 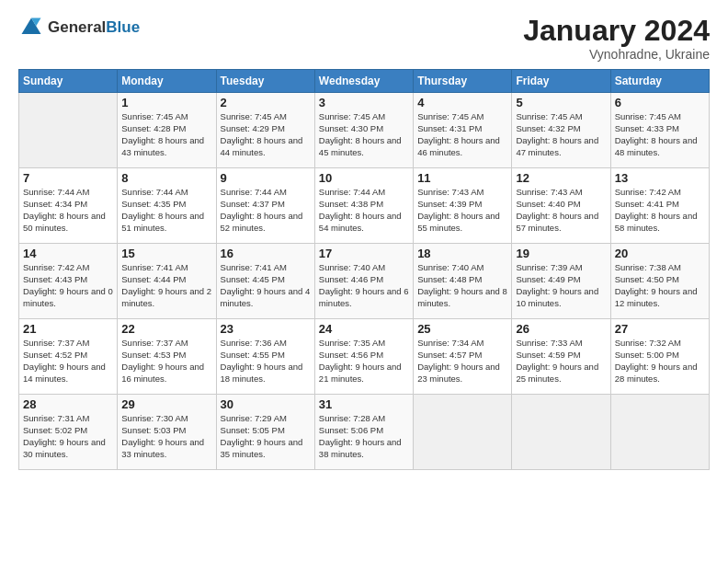 I want to click on calendar-cell: 13 Sunrise: 7:42 AMSunset: 4:41 PMDaylig…, so click(x=660, y=206).